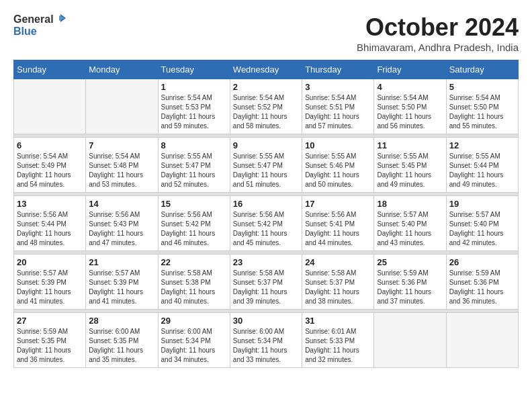  Describe the element at coordinates (339, 224) in the screenshot. I see `calendar-cell: 17 Sunrise: 5:56 AM Sunset: 5:41 PM Dayl…` at that location.